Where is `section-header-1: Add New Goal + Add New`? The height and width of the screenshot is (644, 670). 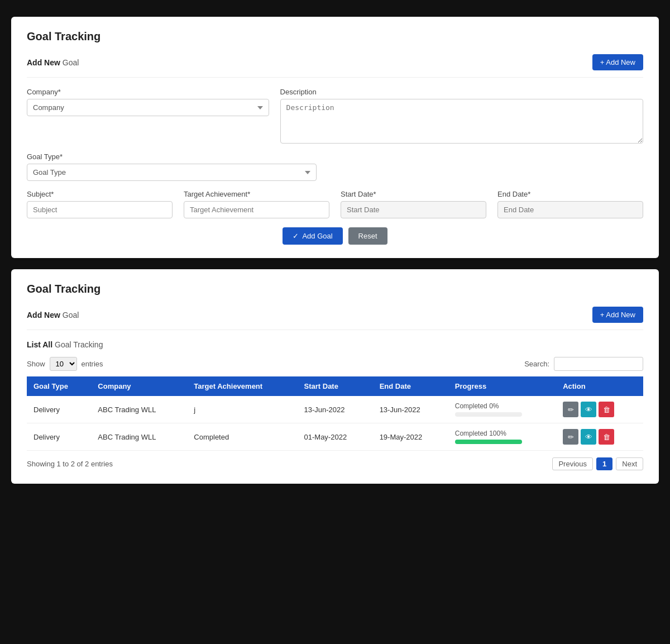
section-header-1: Add New Goal + Add New is located at coordinates (335, 66).